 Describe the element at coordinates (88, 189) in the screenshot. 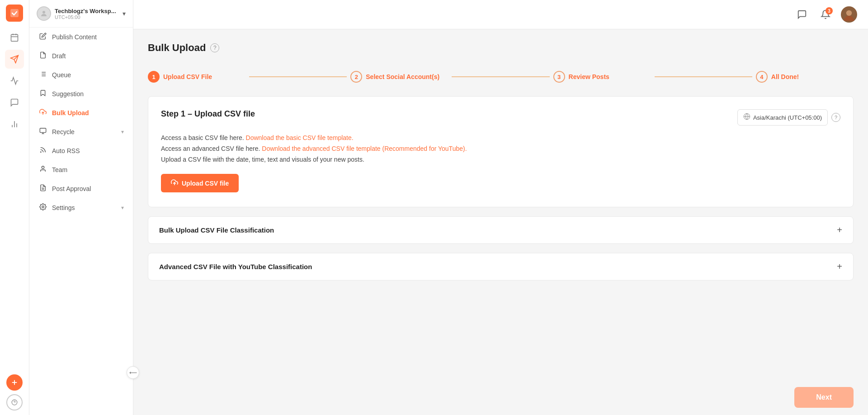

I see `sidebar-item-label: Post Approval` at that location.